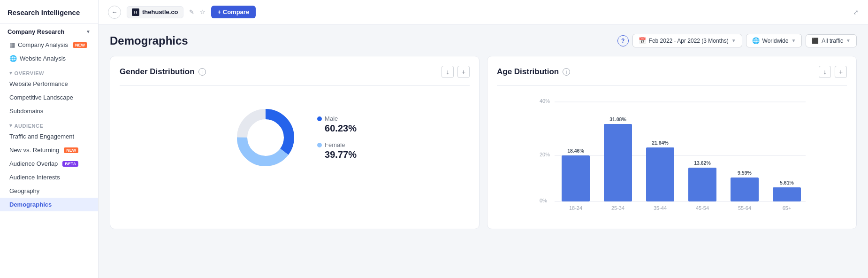 The height and width of the screenshot is (278, 868). I want to click on sidebar-item-traffic-engagement: Traffic and Engagement, so click(49, 136).